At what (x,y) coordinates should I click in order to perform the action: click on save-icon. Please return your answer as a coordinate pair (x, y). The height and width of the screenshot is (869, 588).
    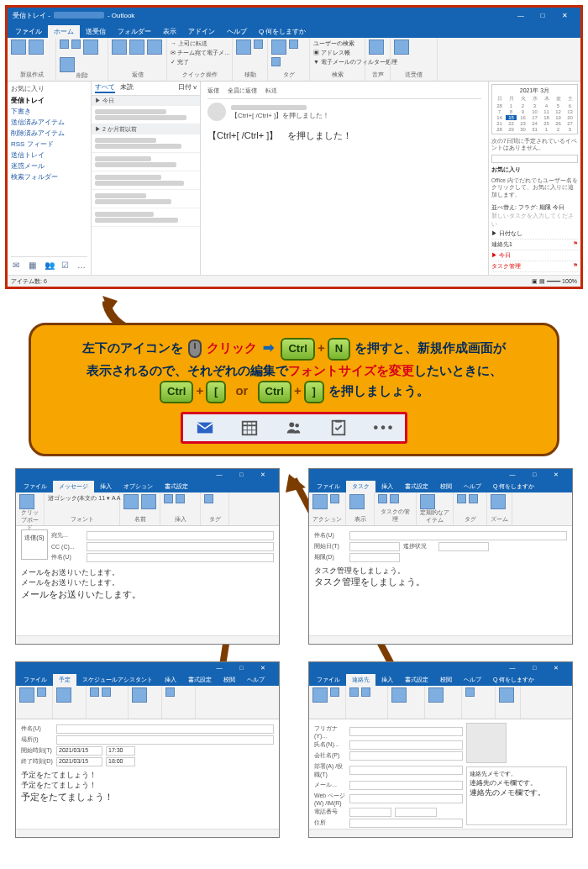
    Looking at the image, I should click on (320, 502).